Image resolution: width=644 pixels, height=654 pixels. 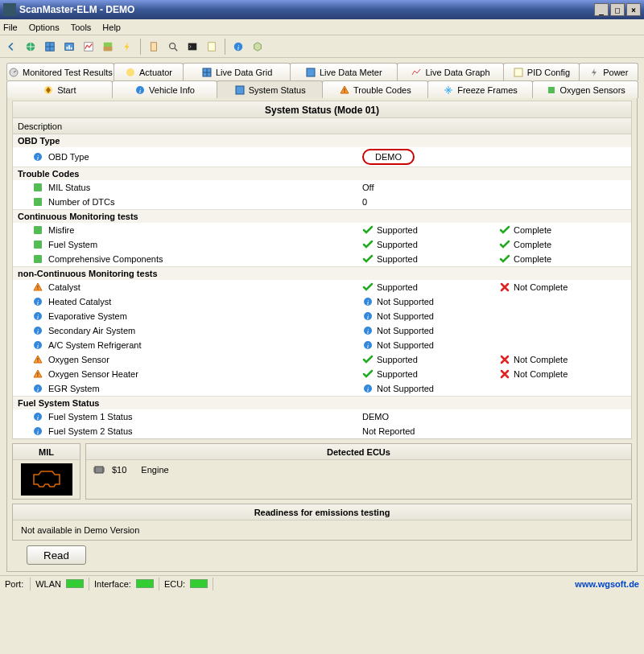 I want to click on row-name: Fuel System 2 Status, so click(x=205, y=431).